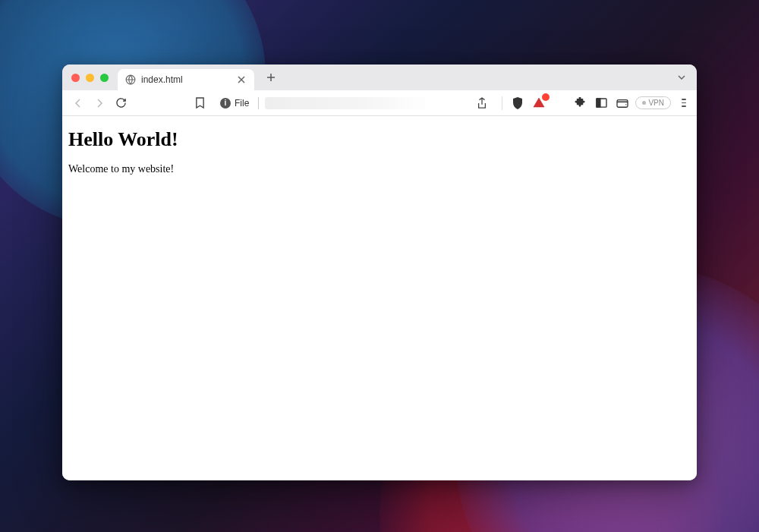  Describe the element at coordinates (482, 103) in the screenshot. I see `share-button` at that location.